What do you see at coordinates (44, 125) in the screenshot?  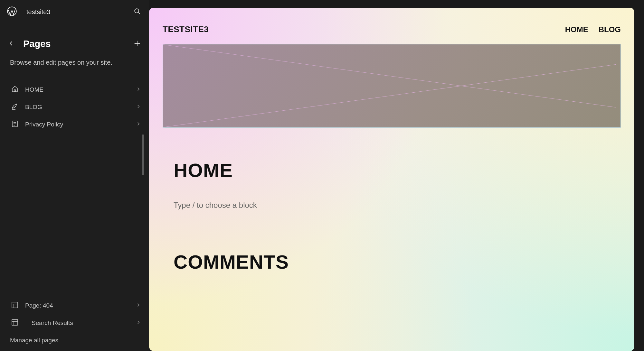 I see `sidebar-item-label: Privacy Policy` at bounding box center [44, 125].